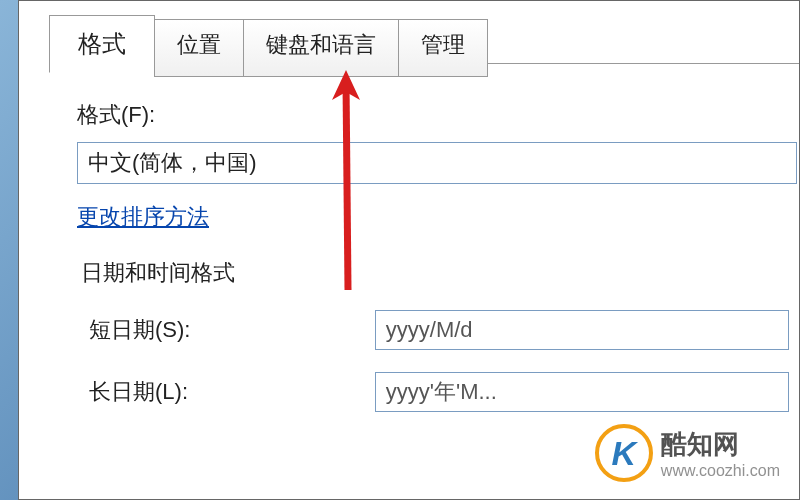 The width and height of the screenshot is (800, 500). What do you see at coordinates (268, 48) in the screenshot?
I see `tab-bar: 格式 位置 键盘和语言 管理` at bounding box center [268, 48].